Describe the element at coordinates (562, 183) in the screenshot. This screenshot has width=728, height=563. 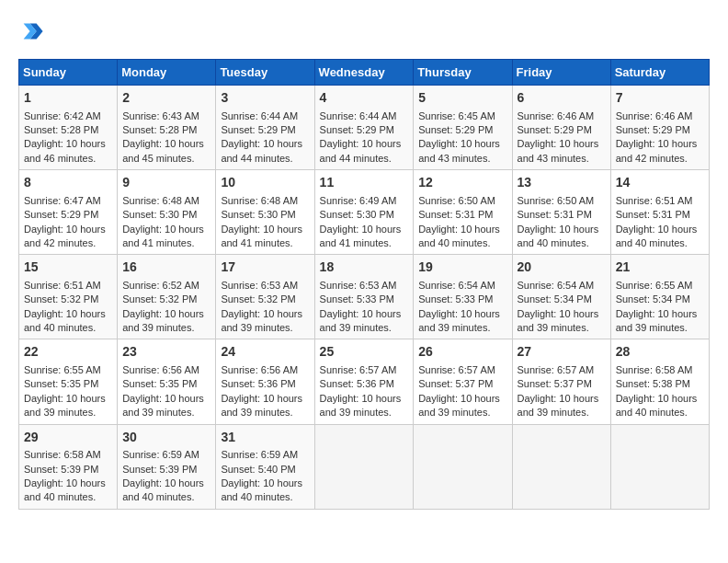
I see `day-number: 13` at that location.